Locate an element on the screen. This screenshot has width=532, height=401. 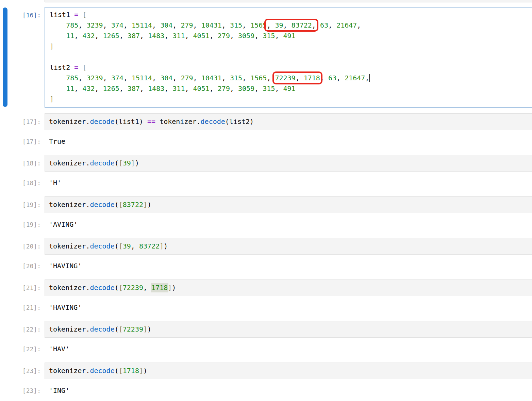
output-text: 'ING' is located at coordinates (59, 391).